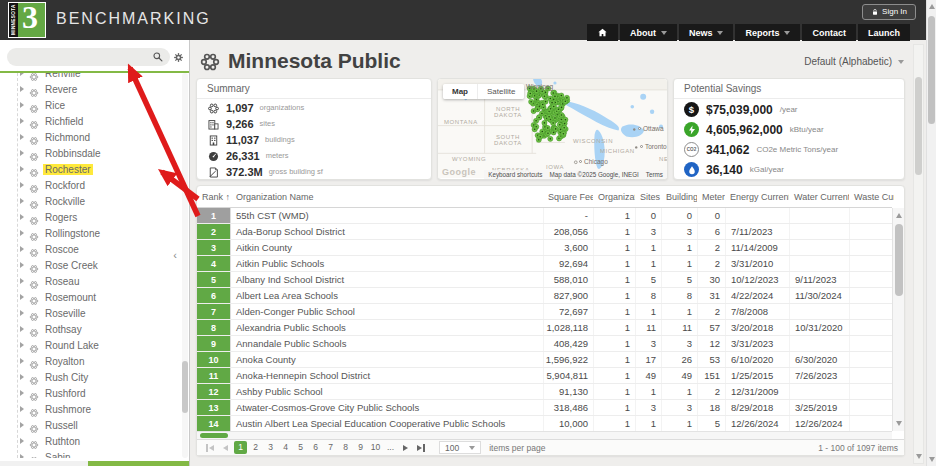 The width and height of the screenshot is (936, 466). What do you see at coordinates (932, 460) in the screenshot?
I see `window-scroll-down-arrow` at bounding box center [932, 460].